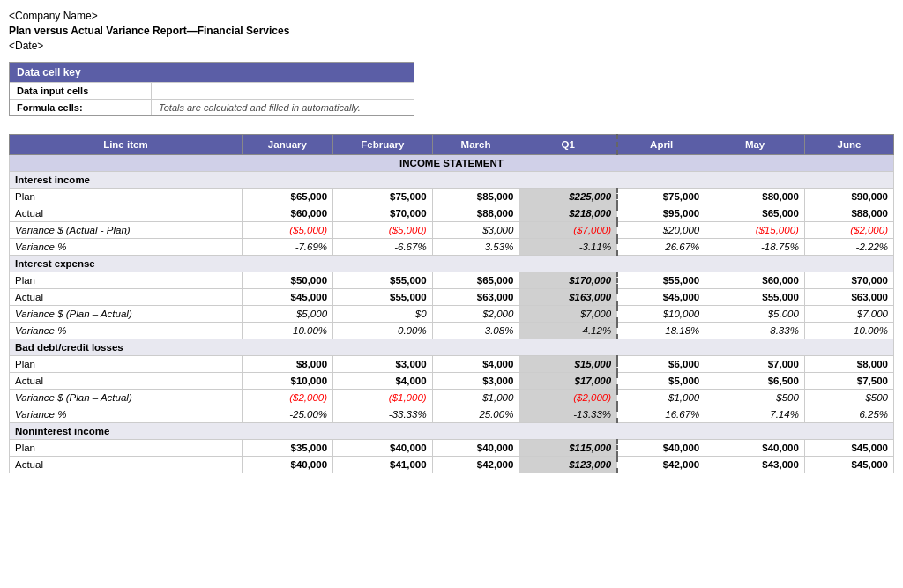 The width and height of the screenshot is (903, 588). Describe the element at coordinates (452, 398) in the screenshot. I see `table-row: Variance $ (Plan – Actual)($2,000)($1,00…` at that location.